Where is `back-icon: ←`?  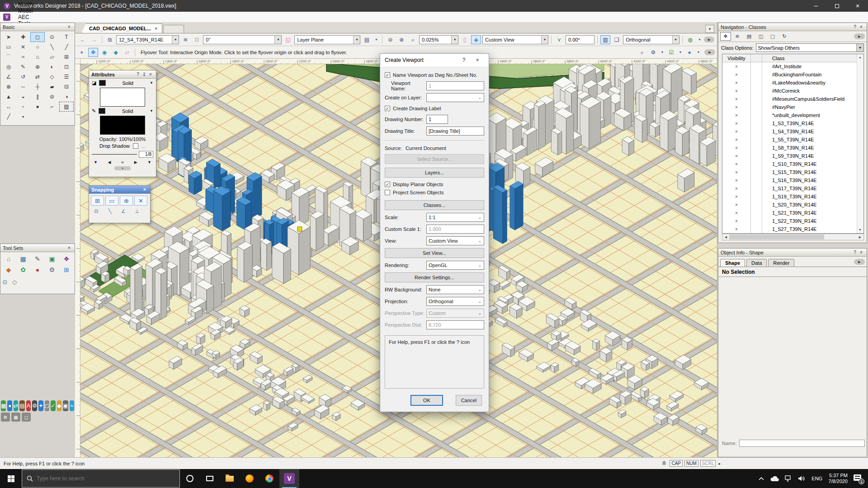 back-icon: ← is located at coordinates (83, 40).